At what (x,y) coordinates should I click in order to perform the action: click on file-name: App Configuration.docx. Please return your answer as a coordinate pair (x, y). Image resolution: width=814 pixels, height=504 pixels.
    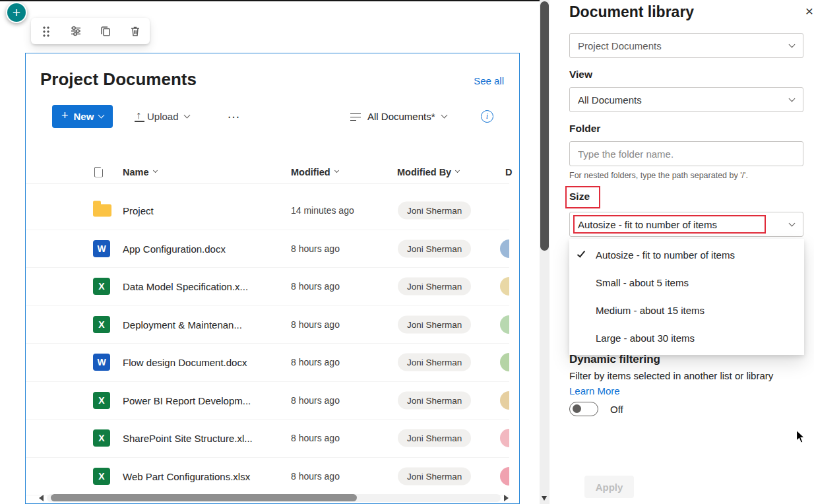
    Looking at the image, I should click on (174, 248).